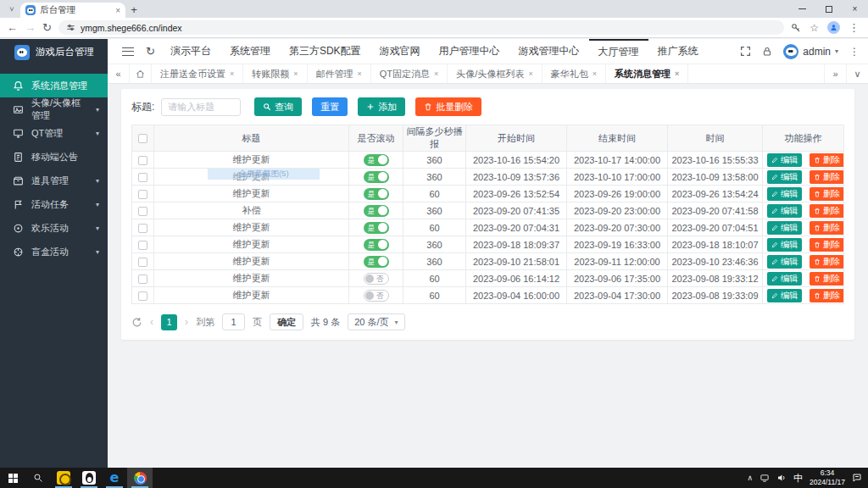 The height and width of the screenshot is (488, 868). I want to click on minimize-button, so click(802, 8).